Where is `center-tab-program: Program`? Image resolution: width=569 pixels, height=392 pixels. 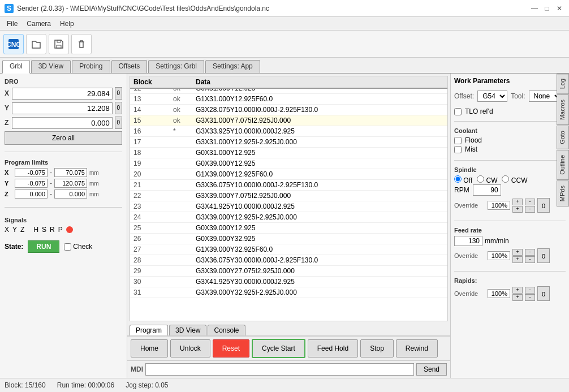
center-tab-program: Program is located at coordinates (149, 330).